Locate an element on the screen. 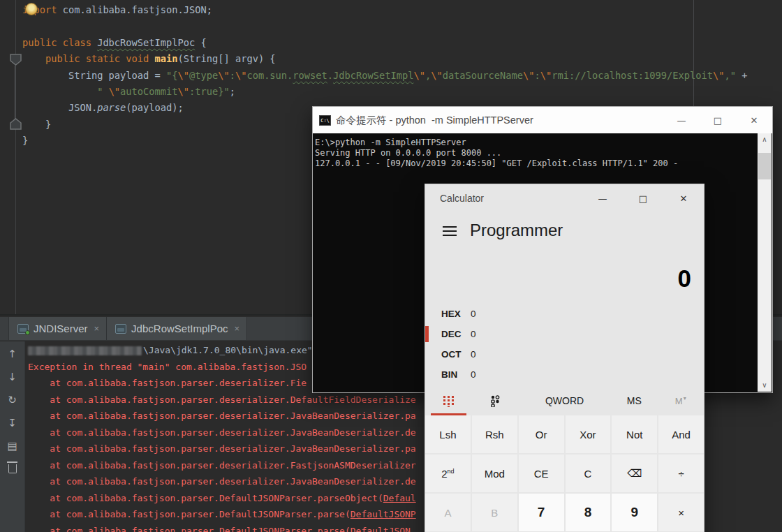  key-ce: CE is located at coordinates (542, 473).